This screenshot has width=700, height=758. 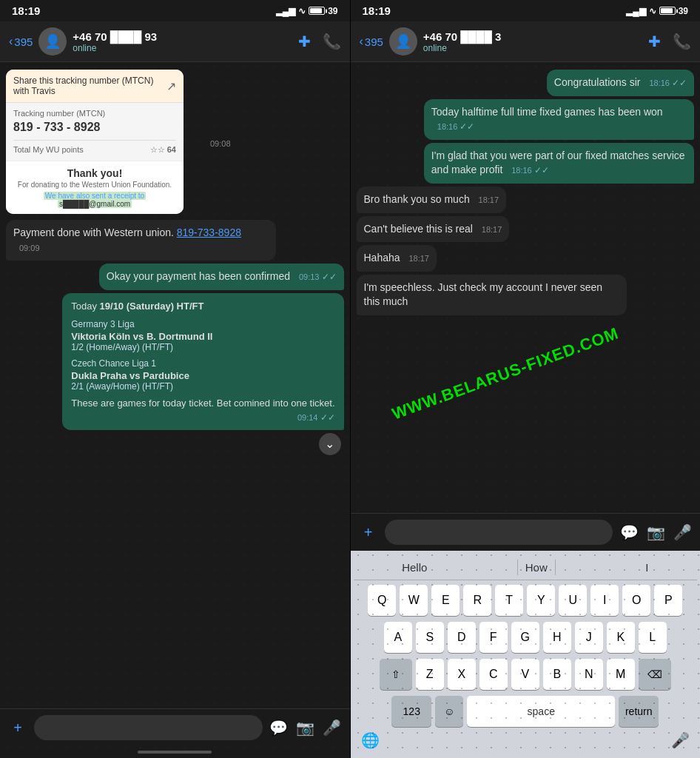 I want to click on left-call-icon: 📞, so click(x=332, y=41).